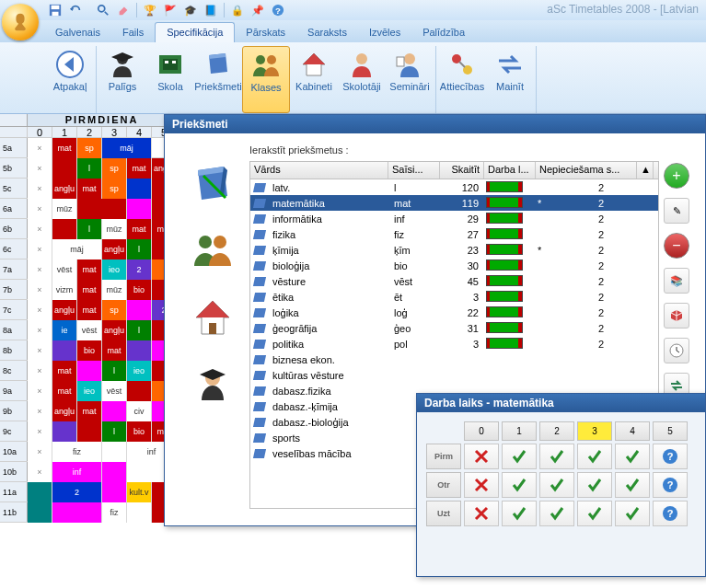 The height and width of the screenshot is (588, 706). What do you see at coordinates (140, 371) in the screenshot?
I see `timetable-cell: ieo` at bounding box center [140, 371].